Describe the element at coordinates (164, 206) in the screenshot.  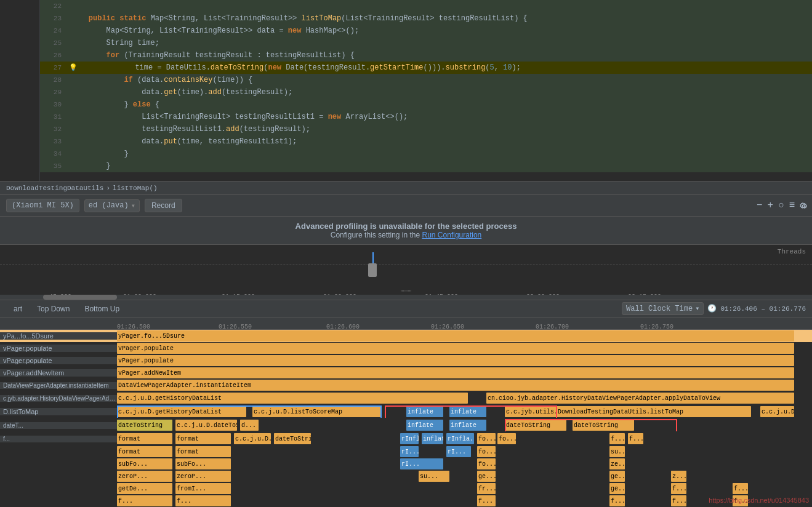
I see `record-button: Record` at that location.